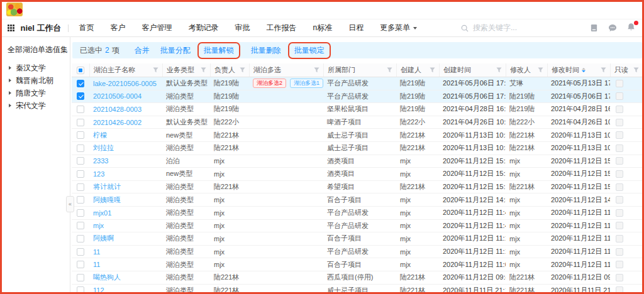 This screenshot has height=294, width=644. I want to click on nav-item-3: 客户管理, so click(157, 28).